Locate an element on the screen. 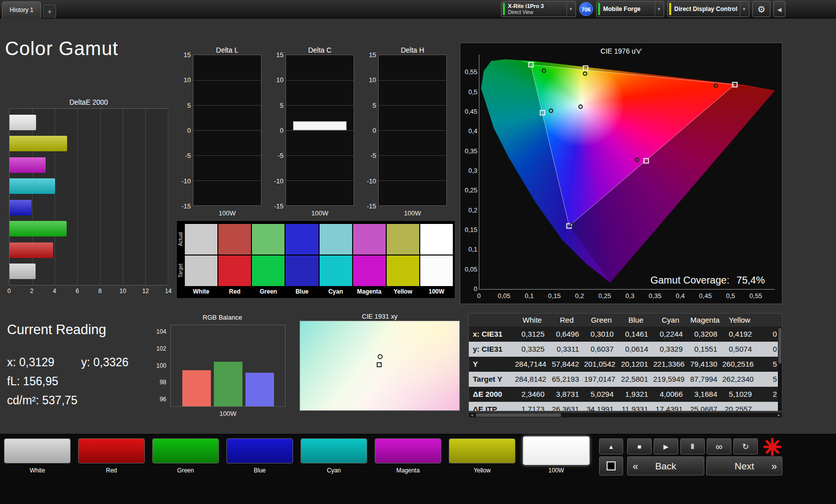 The image size is (836, 504). y-tick-label: 0,05 is located at coordinates (469, 270).